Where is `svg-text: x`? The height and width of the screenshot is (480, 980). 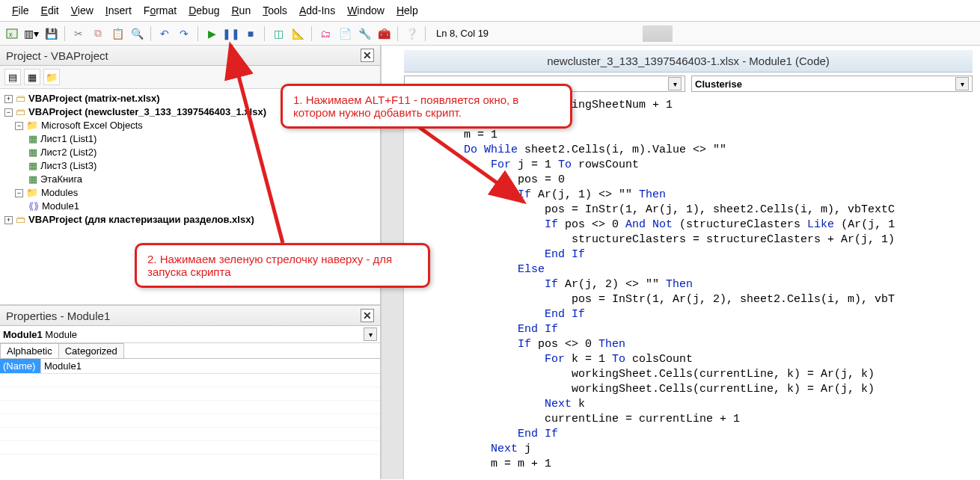 svg-text: x is located at coordinates (10, 34).